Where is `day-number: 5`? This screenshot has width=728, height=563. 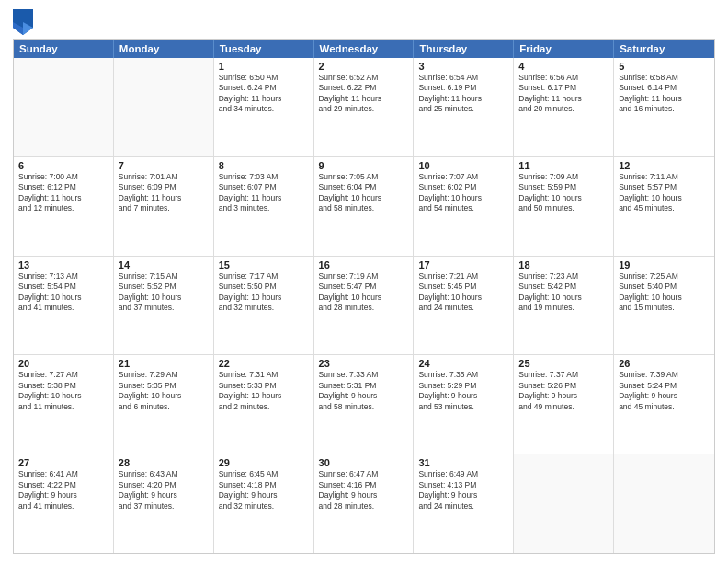 day-number: 5 is located at coordinates (664, 66).